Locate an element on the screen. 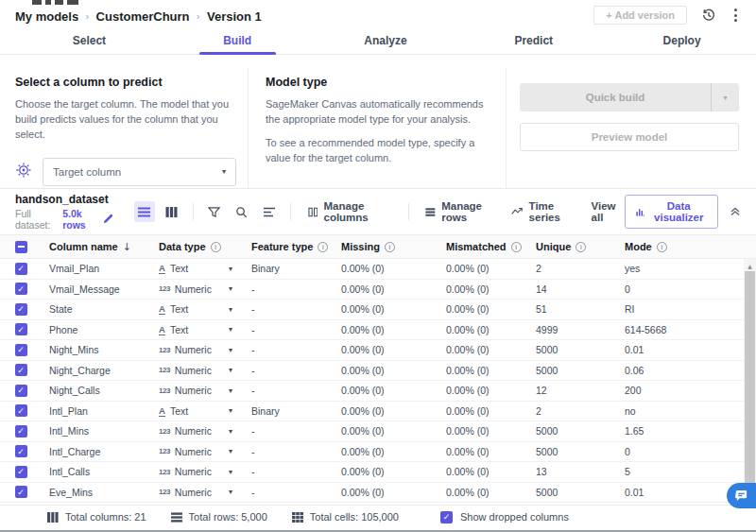 The width and height of the screenshot is (756, 532). scroll-up-arrow: ▲ is located at coordinates (750, 265).